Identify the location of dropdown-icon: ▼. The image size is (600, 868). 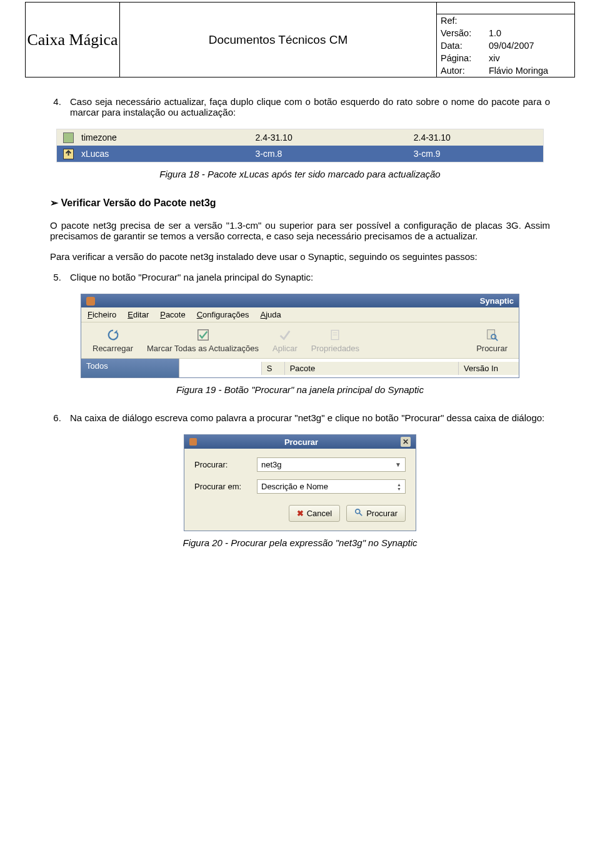
(398, 465).